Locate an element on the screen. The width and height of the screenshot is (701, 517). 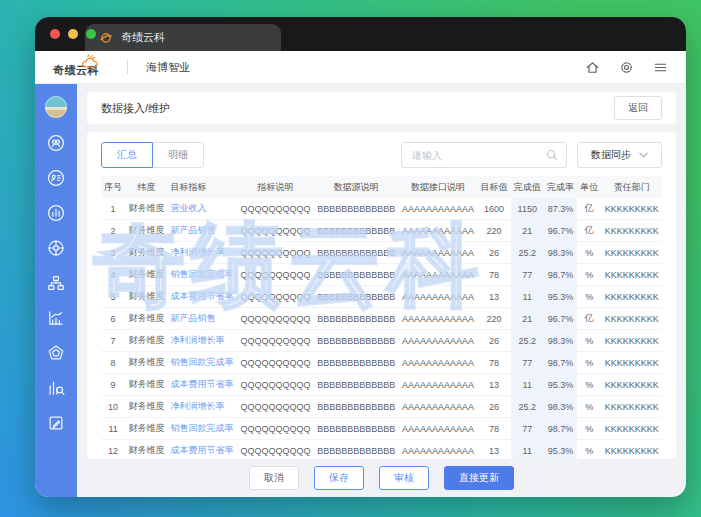
brand-planet-icon is located at coordinates (106, 38).